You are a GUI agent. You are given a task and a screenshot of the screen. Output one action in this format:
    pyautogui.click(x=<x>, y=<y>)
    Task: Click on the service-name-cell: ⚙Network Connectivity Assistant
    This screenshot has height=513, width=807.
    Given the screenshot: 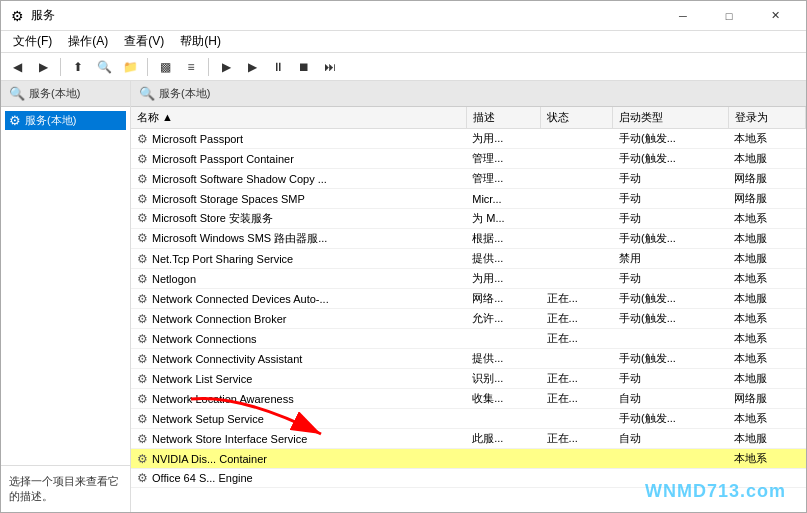 What is the action you would take?
    pyautogui.click(x=298, y=359)
    